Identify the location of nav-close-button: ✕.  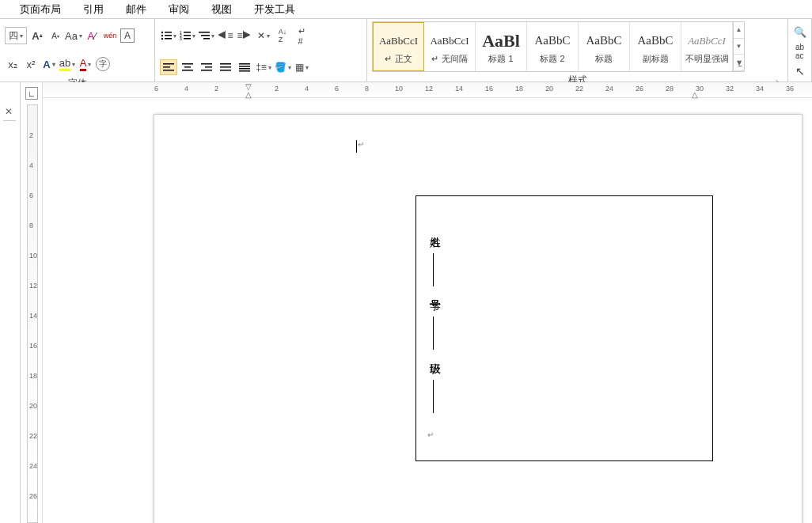
(9, 112).